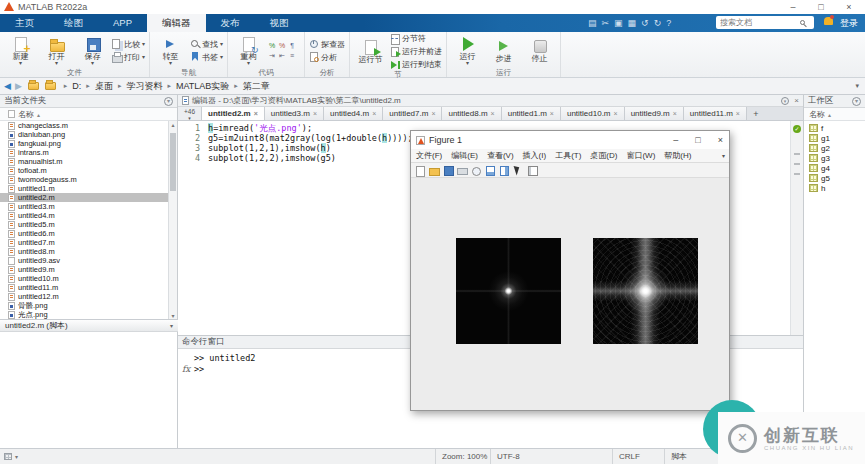 The height and width of the screenshot is (464, 865). Describe the element at coordinates (857, 86) in the screenshot. I see `recent-folders-icon: ▾` at that location.